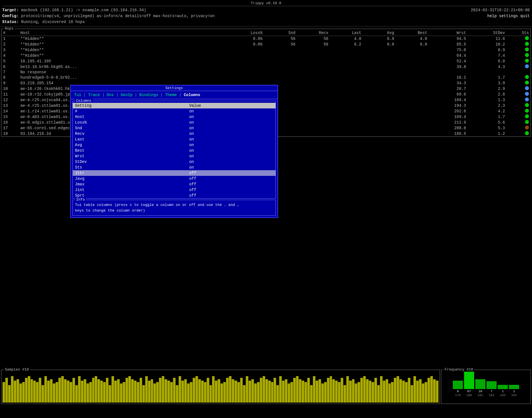  What do you see at coordinates (174, 145) in the screenshot?
I see `list-item: Avg on` at bounding box center [174, 145].